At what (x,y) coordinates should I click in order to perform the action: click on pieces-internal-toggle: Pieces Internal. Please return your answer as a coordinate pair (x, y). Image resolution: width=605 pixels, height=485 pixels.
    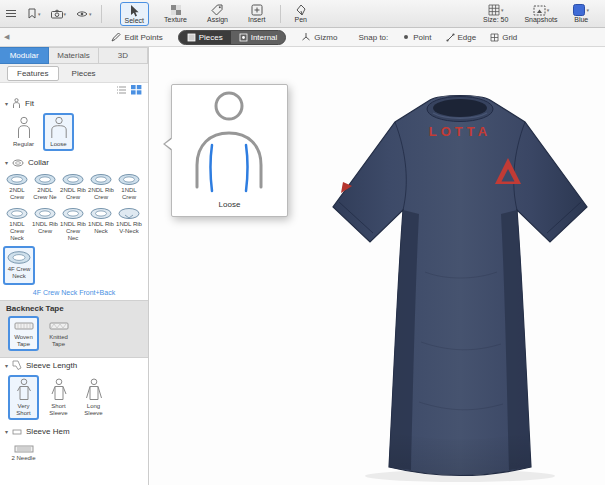
    Looking at the image, I should click on (232, 38).